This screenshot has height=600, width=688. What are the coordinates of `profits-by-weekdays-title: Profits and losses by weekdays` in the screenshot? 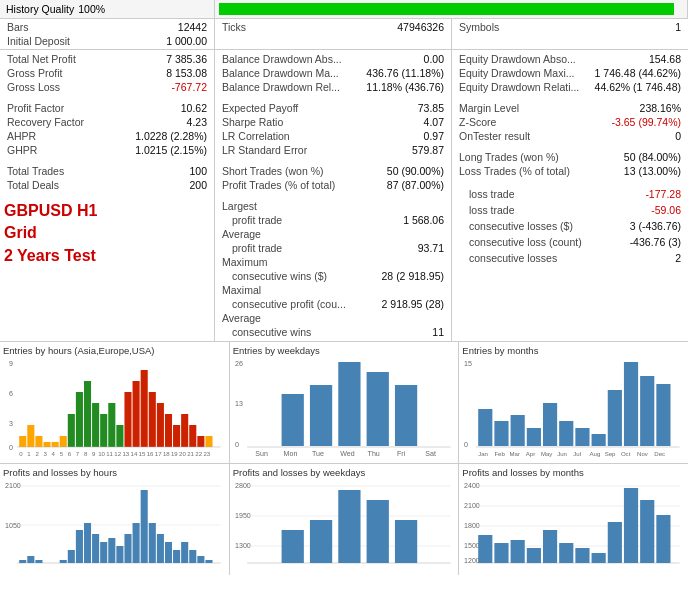 It's located at (344, 472).